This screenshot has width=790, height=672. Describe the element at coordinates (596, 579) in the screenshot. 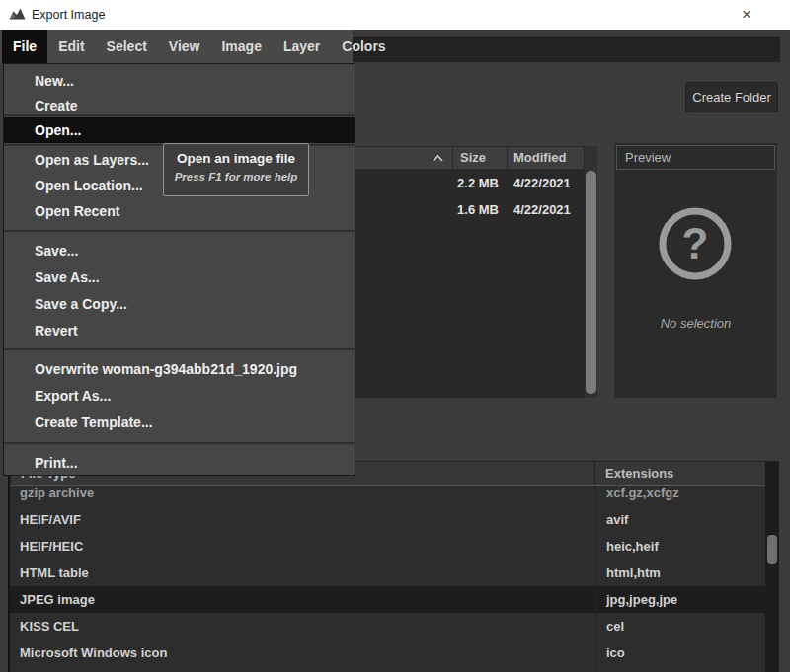

I see `column-divider` at that location.